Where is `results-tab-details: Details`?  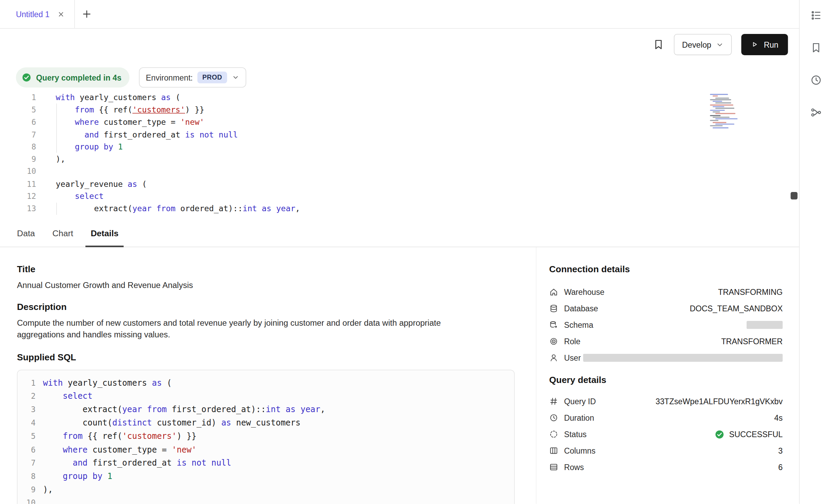
results-tab-details: Details is located at coordinates (105, 233).